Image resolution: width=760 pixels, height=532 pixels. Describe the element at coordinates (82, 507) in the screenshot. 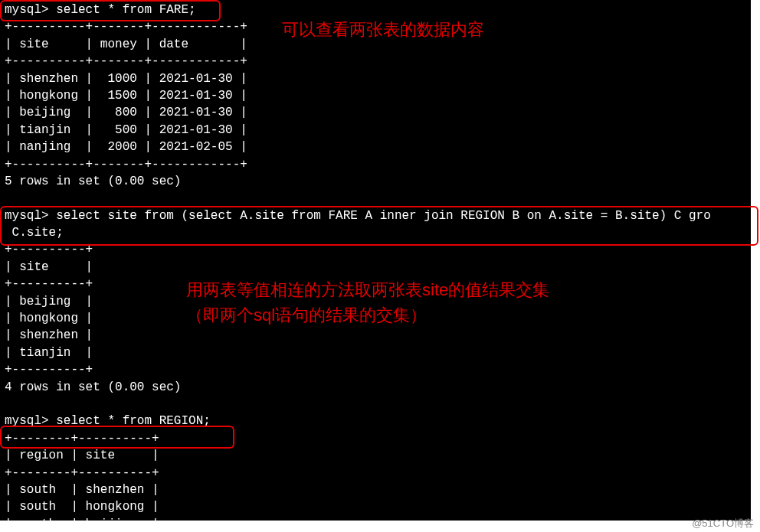

I see `table3-row: | south | hongkong |` at that location.